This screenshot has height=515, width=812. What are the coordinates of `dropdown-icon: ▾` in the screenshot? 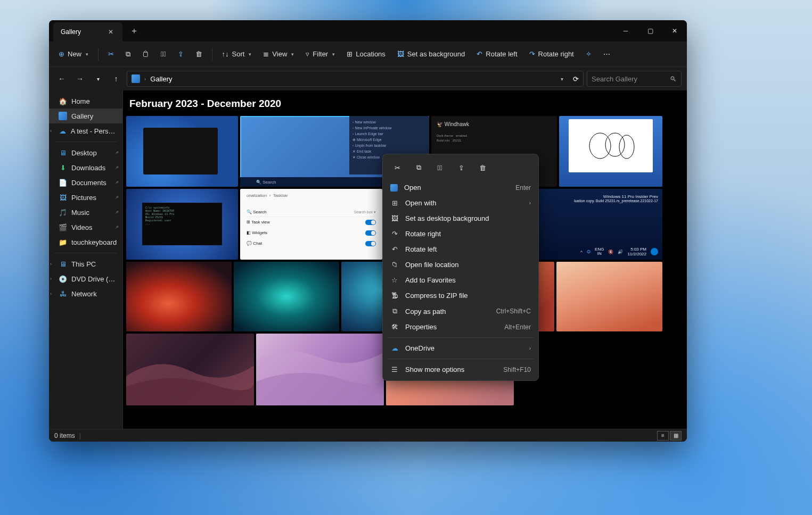 It's located at (562, 79).